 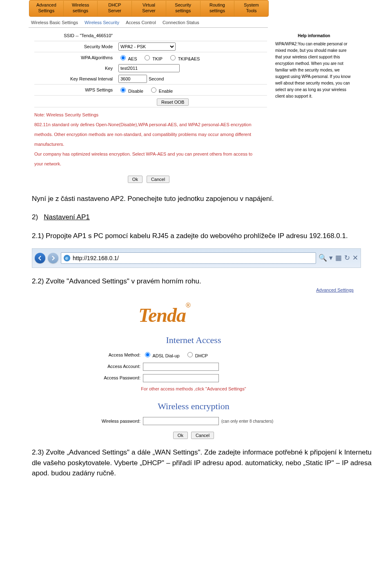 What do you see at coordinates (102, 22) in the screenshot?
I see `subnav-security: Wireless Security` at bounding box center [102, 22].